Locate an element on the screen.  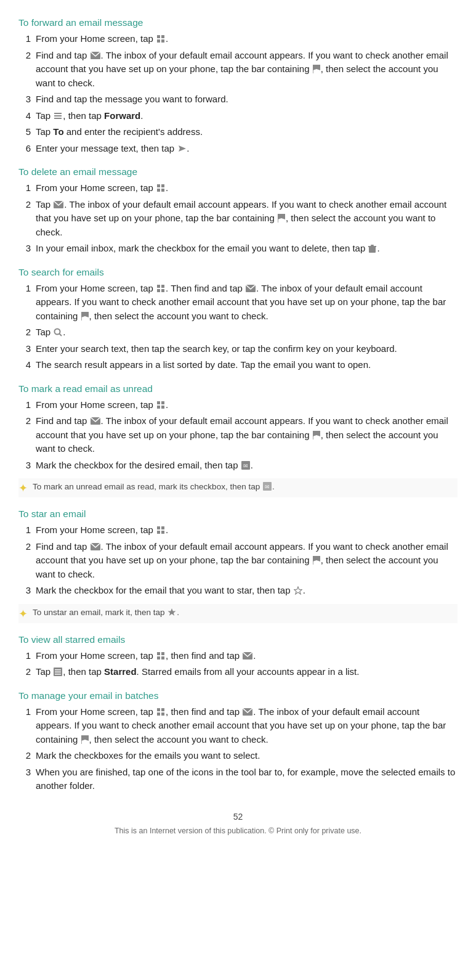
list-item: 3Mark the checkbox for the desired email… is located at coordinates (238, 466).